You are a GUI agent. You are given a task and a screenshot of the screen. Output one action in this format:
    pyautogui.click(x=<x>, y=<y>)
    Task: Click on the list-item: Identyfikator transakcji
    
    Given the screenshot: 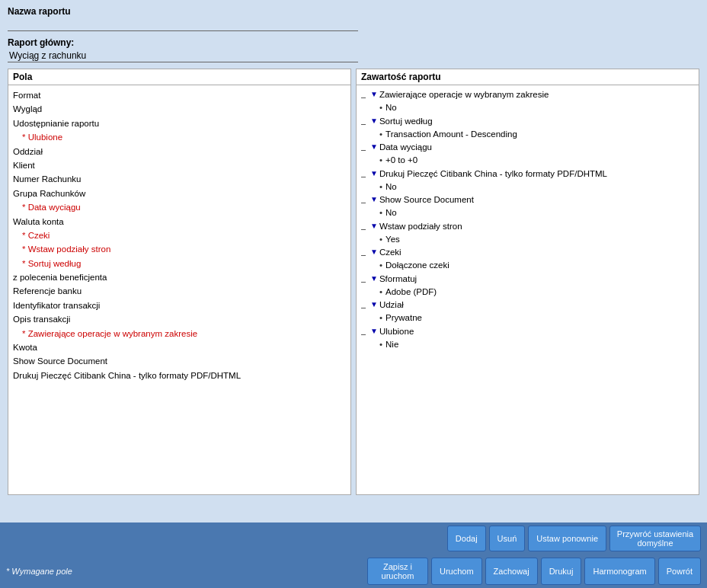 What is the action you would take?
    pyautogui.click(x=180, y=305)
    